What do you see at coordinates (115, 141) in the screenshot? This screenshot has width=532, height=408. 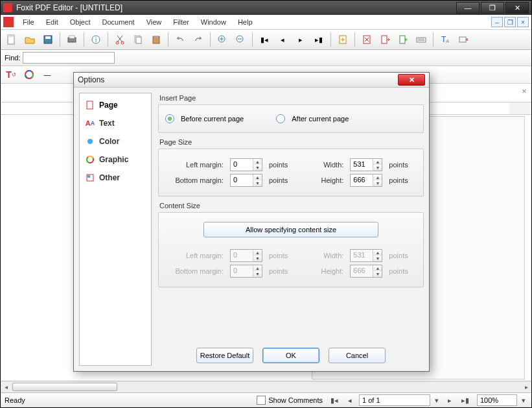 I see `category-color: Color` at bounding box center [115, 141].